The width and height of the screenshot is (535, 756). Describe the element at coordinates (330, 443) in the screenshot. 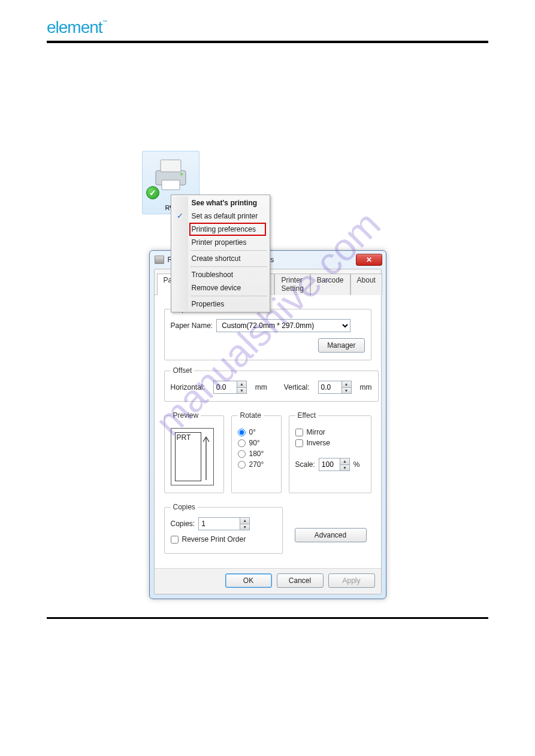

I see `inverse-checkbox: Inverse` at that location.